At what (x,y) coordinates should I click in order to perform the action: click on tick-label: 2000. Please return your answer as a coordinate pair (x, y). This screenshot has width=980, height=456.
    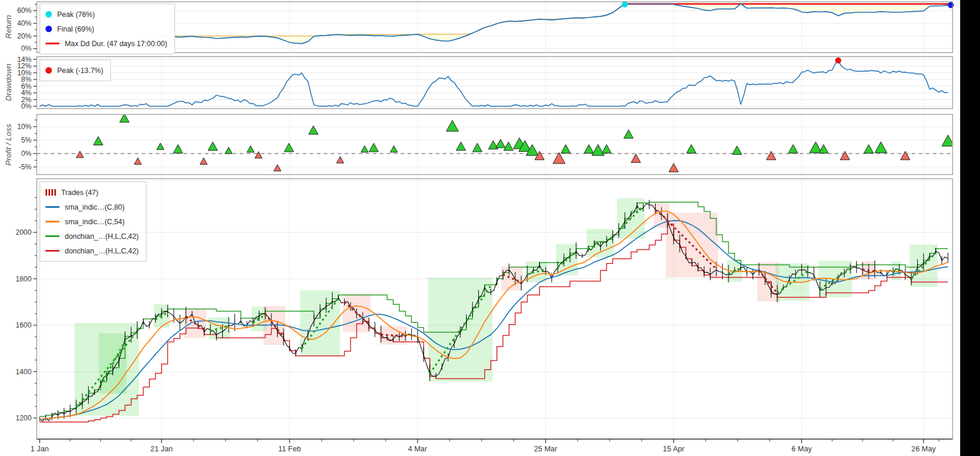
    Looking at the image, I should click on (24, 232).